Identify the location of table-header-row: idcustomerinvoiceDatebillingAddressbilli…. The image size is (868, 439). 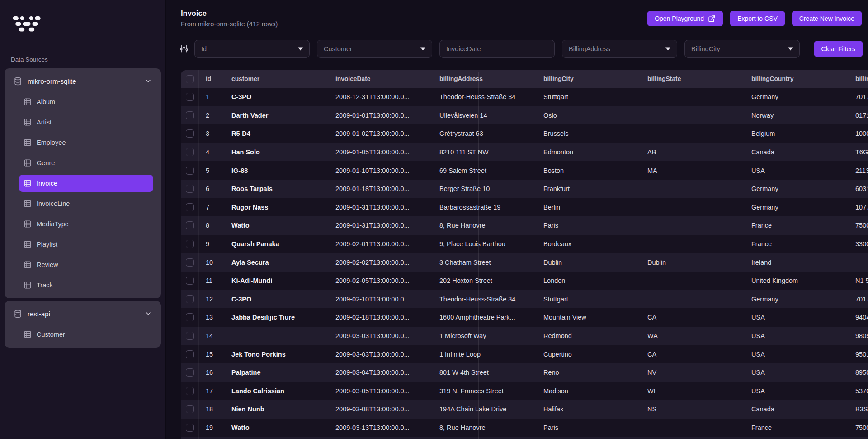
(524, 79).